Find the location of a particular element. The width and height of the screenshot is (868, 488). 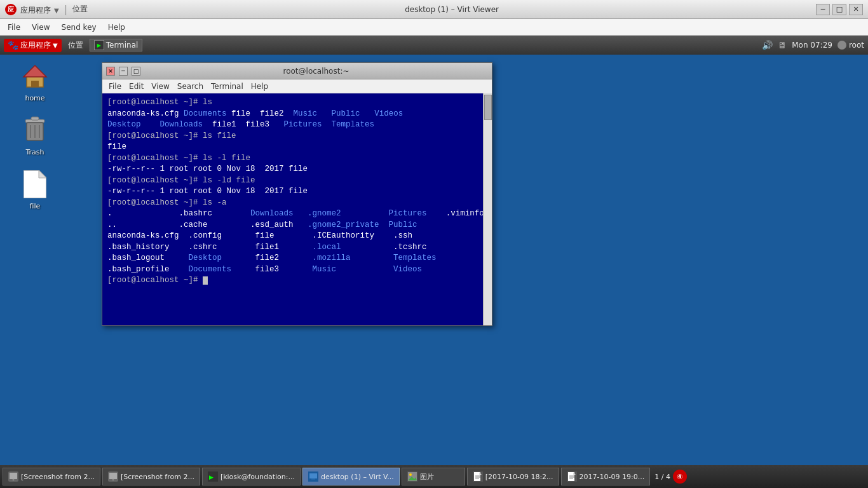

apps-label: 应用程序 is located at coordinates (36, 10).